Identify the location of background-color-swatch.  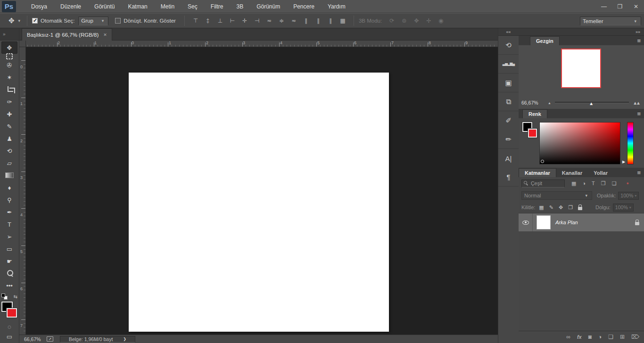
(12, 313).